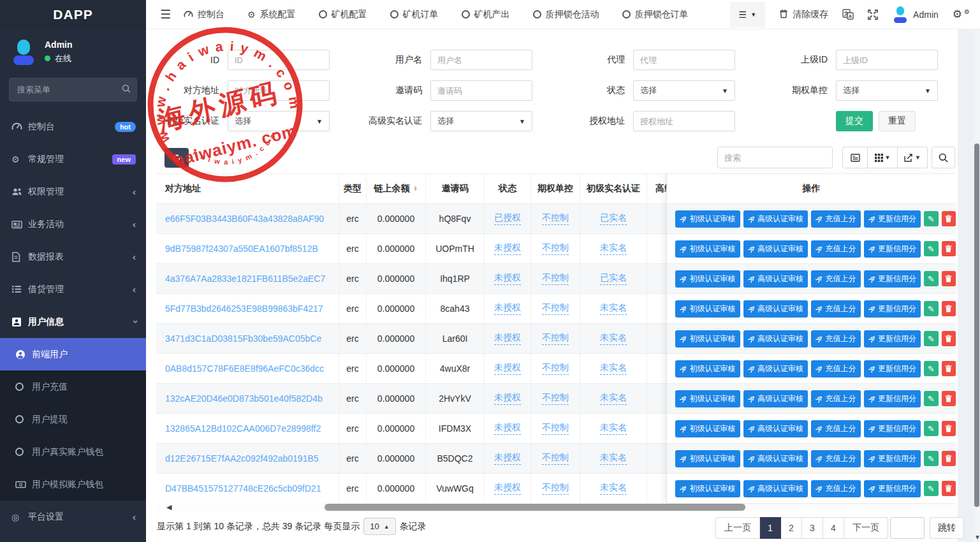 The image size is (980, 542). Describe the element at coordinates (73, 485) in the screenshot. I see `sidebar-item-demo-wallet: 用户模拟账户钱包` at that location.